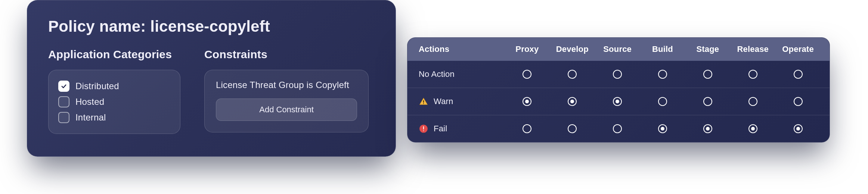  I want to click on actions-column-header: Actions, so click(462, 49).